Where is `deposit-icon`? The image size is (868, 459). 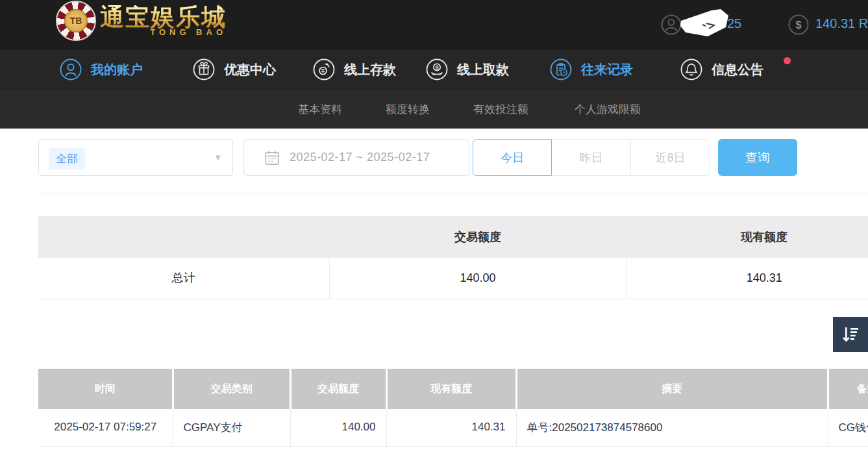 deposit-icon is located at coordinates (324, 69).